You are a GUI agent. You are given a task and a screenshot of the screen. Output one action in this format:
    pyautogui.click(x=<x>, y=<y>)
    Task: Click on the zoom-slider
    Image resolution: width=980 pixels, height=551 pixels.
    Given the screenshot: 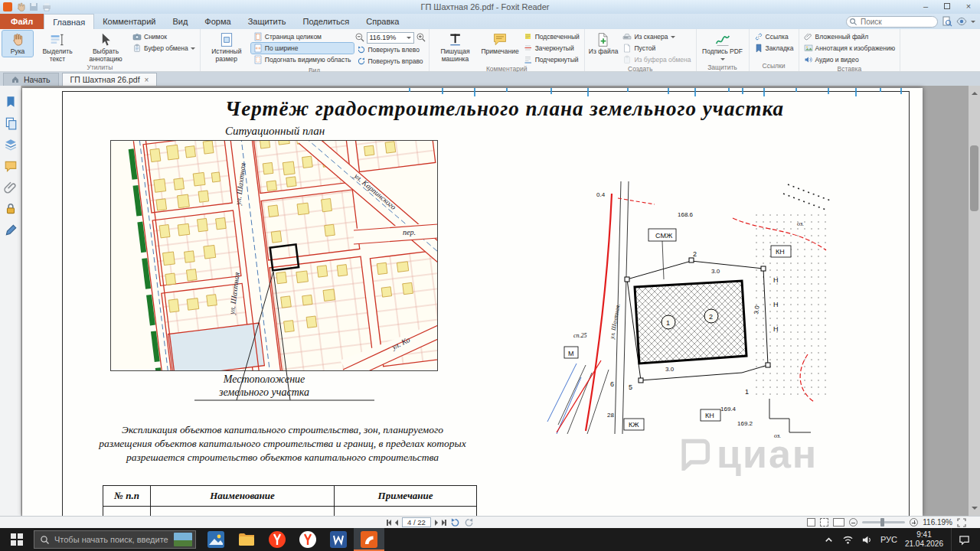 What is the action you would take?
    pyautogui.click(x=884, y=522)
    